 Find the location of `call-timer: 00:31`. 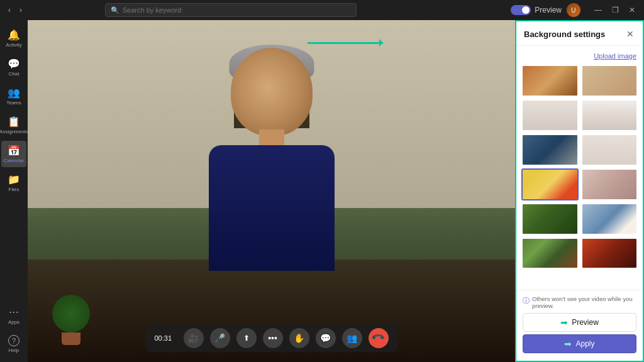

call-timer: 00:31 is located at coordinates (166, 338).